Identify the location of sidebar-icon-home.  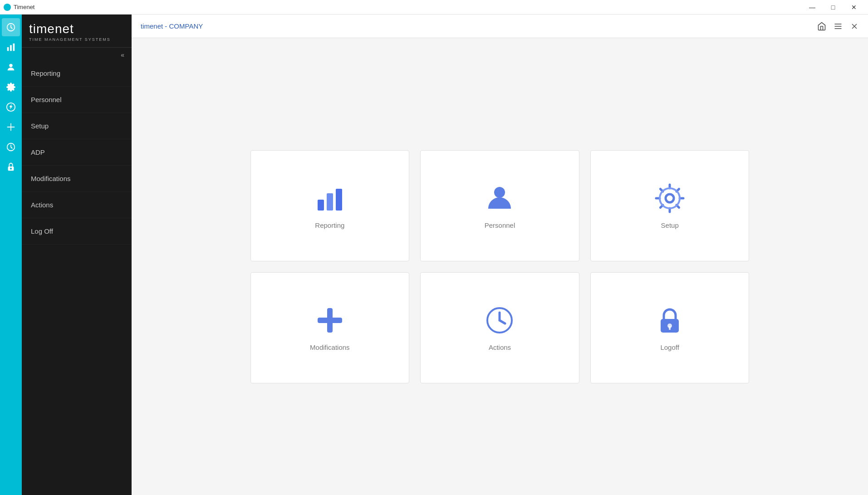
(11, 27).